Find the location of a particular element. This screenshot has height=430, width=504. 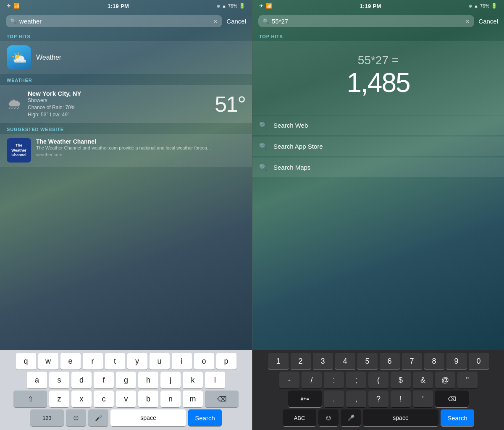

weather-channel-result: TheWeatherChannel The Weather Channel Th… is located at coordinates (126, 150).